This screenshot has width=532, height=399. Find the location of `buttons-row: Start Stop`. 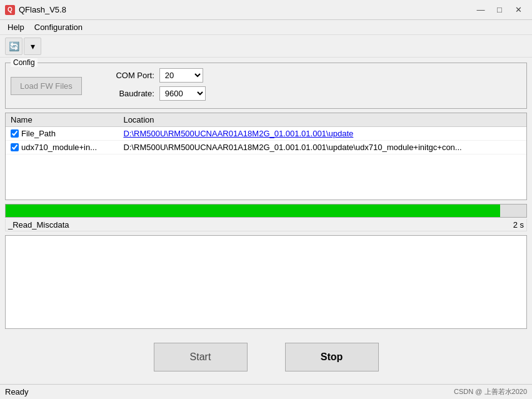

buttons-row: Start Stop is located at coordinates (266, 356).